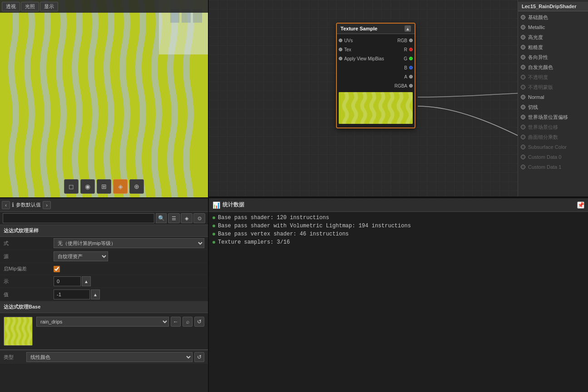 The height and width of the screenshot is (392, 588). Describe the element at coordinates (71, 186) in the screenshot. I see `vp-icon-perspective: ◻` at that location.